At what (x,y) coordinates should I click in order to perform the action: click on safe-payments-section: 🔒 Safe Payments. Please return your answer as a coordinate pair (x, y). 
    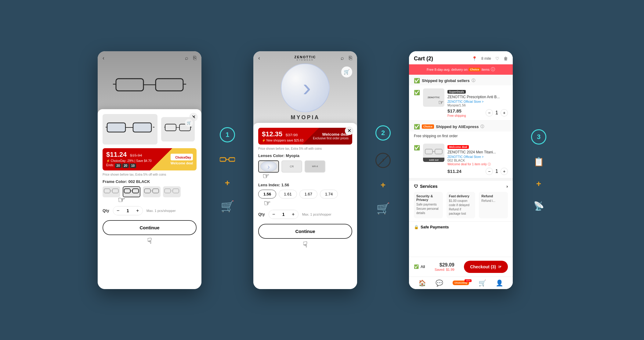
    Looking at the image, I should click on (461, 228).